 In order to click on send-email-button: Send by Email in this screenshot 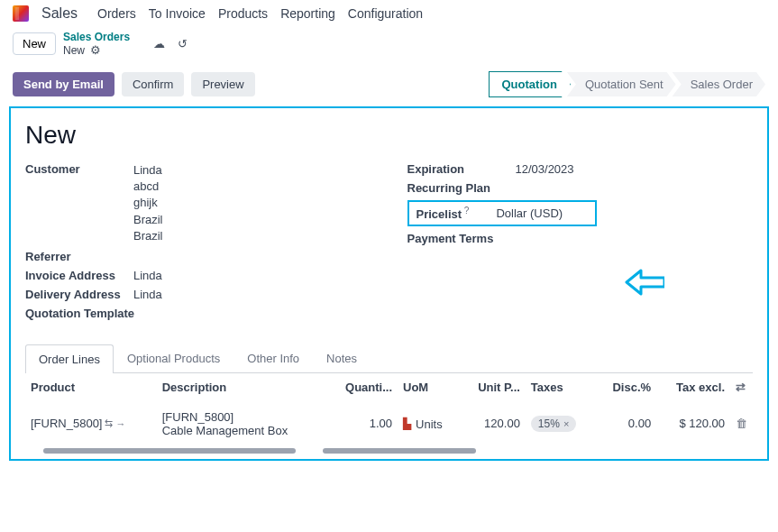, I will do `click(63, 85)`.